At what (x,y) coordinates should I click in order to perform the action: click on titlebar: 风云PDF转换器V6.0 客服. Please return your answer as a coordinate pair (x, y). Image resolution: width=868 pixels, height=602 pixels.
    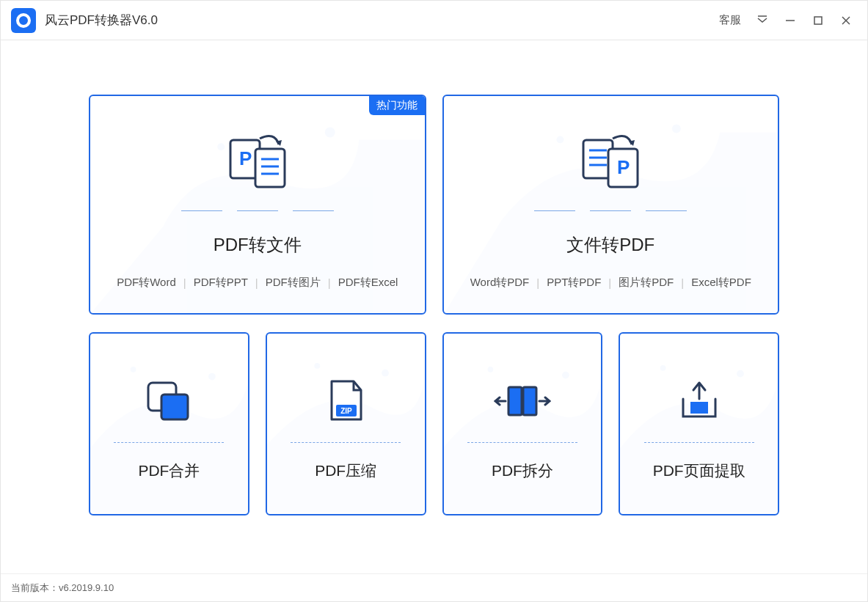
    Looking at the image, I should click on (434, 21).